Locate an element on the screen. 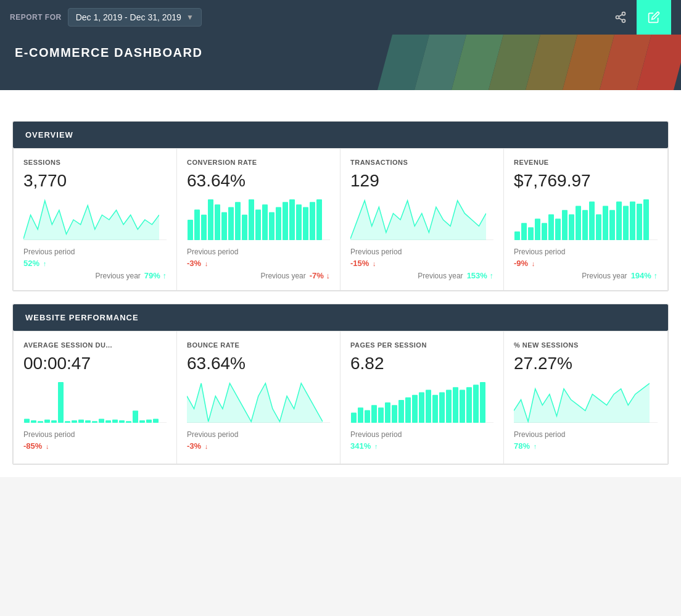  card-label: % NEW SESSIONS is located at coordinates (586, 345).